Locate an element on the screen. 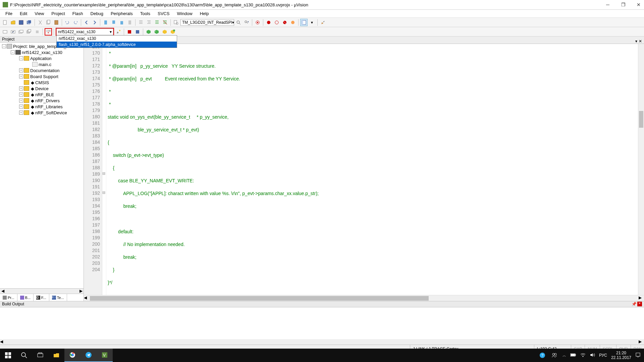  tree-file-main-c: main.c is located at coordinates (42, 64).